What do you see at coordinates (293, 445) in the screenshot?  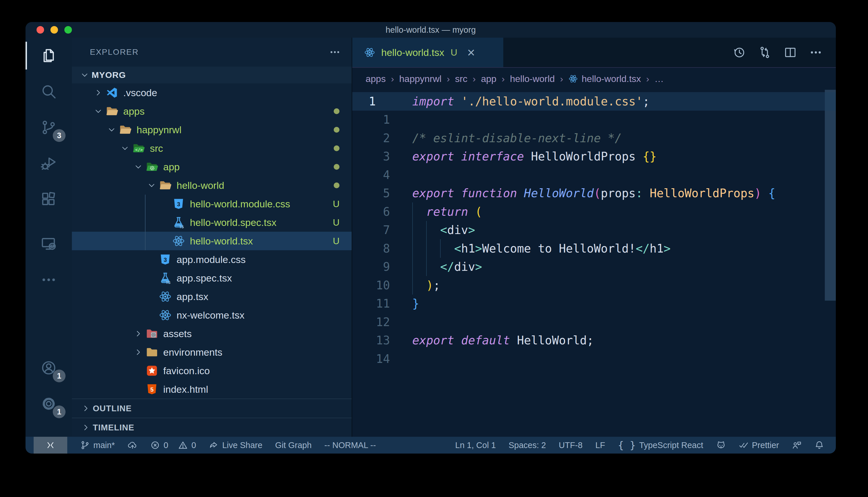 I see `status-git-graph: Git Graph` at bounding box center [293, 445].